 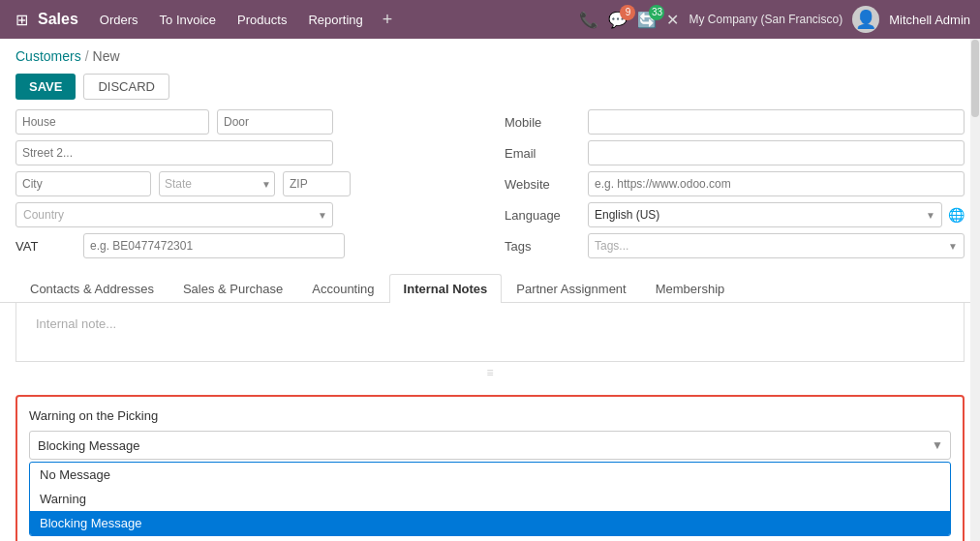 I want to click on tab-content-internal-notes: Internal note..., so click(x=490, y=333).